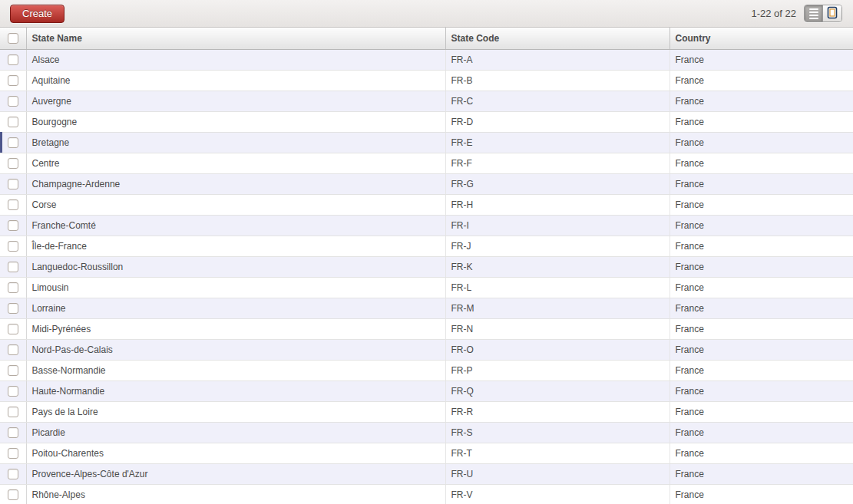 The width and height of the screenshot is (853, 504). What do you see at coordinates (427, 204) in the screenshot?
I see `table-row: CorseFR-HFrance` at bounding box center [427, 204].